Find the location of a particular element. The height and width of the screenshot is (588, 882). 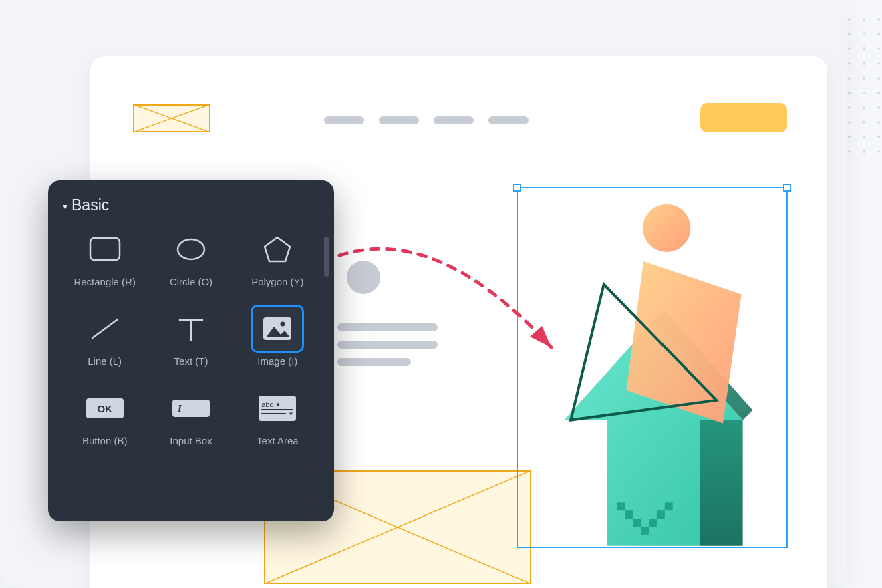

tool-label: Circle (O) is located at coordinates (191, 282).